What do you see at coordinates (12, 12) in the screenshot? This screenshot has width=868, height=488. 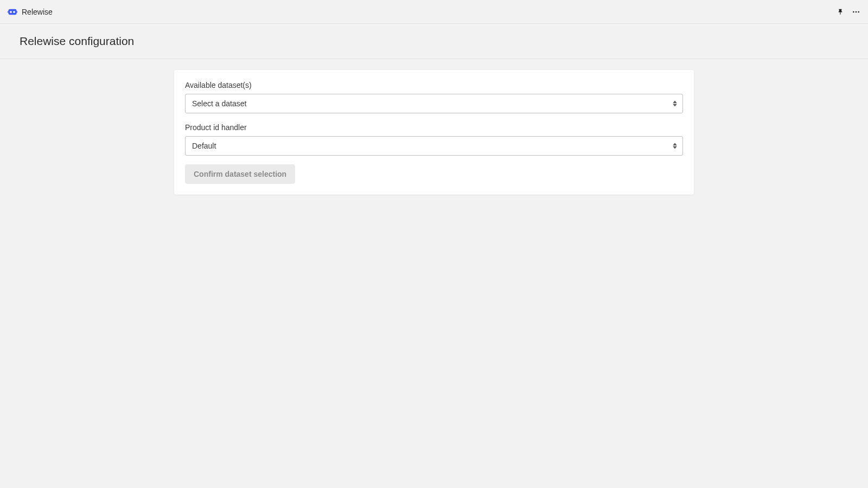 I see `relewise-logo-icon` at bounding box center [12, 12].